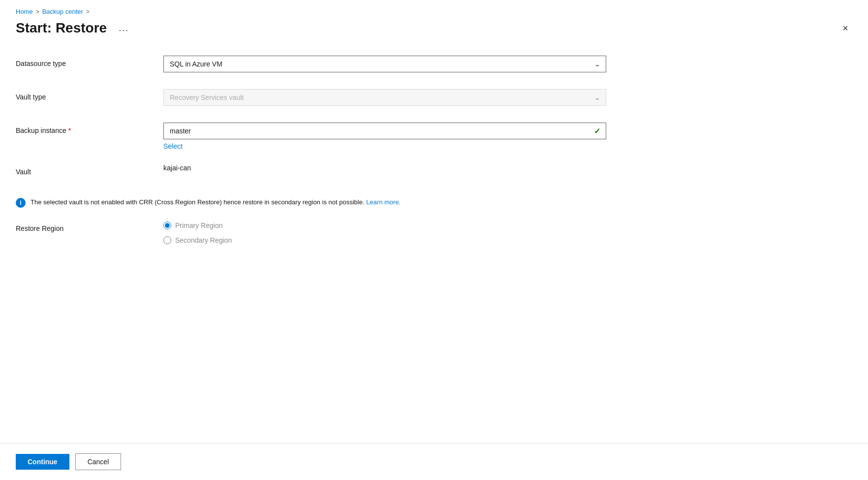 This screenshot has width=868, height=480. I want to click on datasource-type-label: Datasource type, so click(90, 62).